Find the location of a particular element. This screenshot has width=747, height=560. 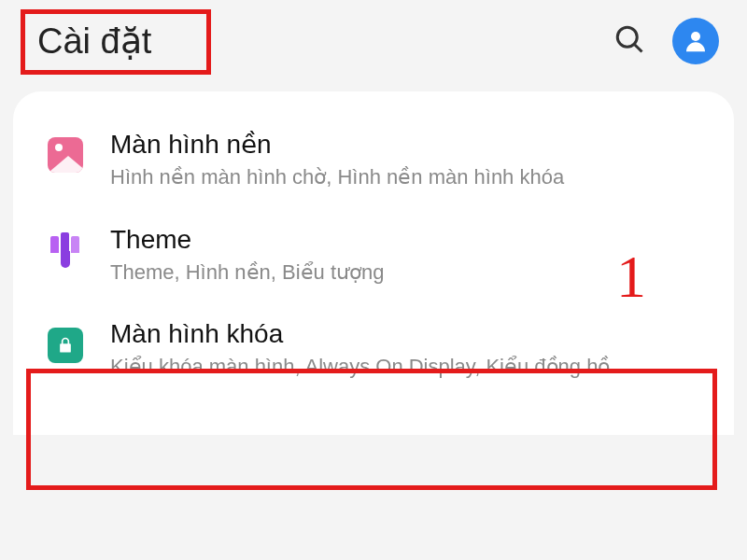

header-actions is located at coordinates (666, 41).